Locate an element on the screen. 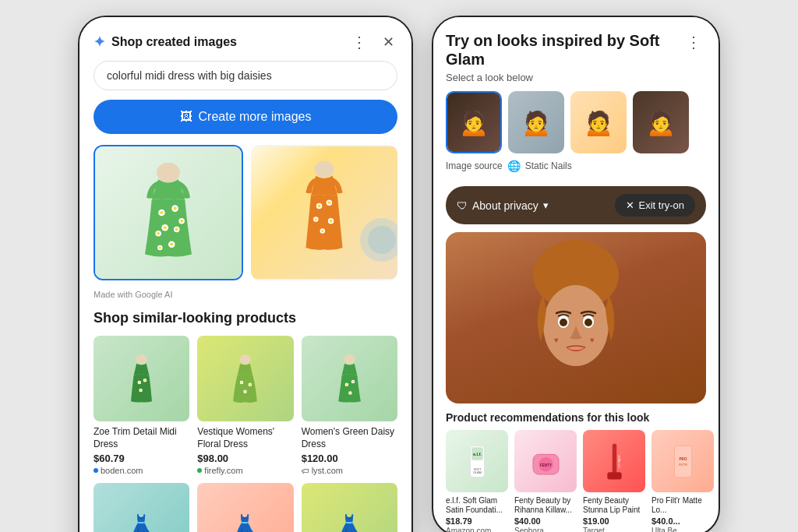 The image size is (798, 532). privacy-bar: 🛡 About privacy ▾ ✕ Exit try-on is located at coordinates (576, 206).